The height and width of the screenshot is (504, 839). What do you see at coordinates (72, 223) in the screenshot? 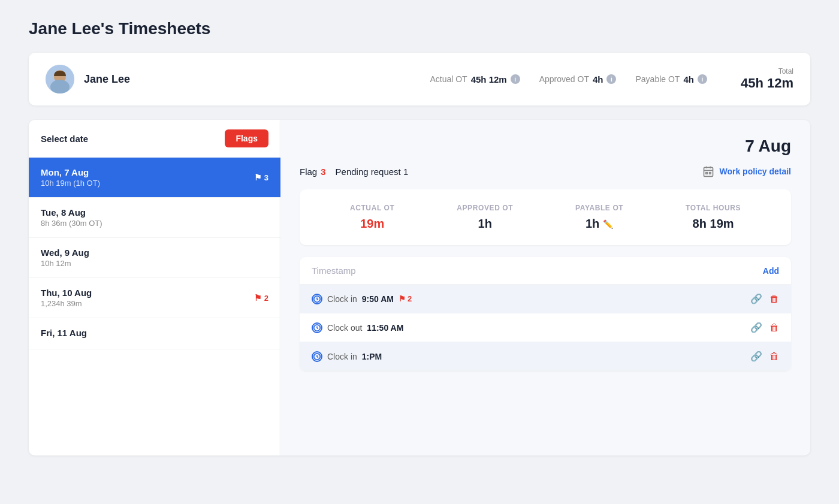
I see `date-hours: 8h 36m (30m OT)` at bounding box center [72, 223].